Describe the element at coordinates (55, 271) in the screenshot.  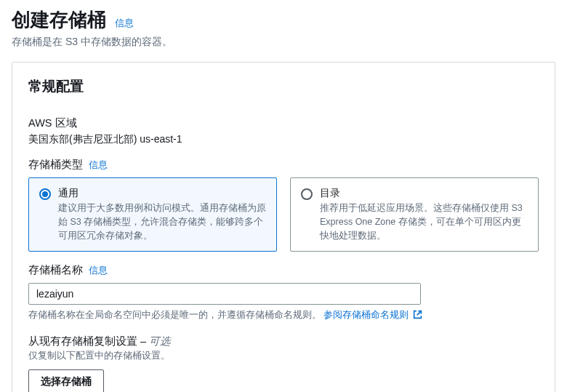
I see `bucket-name-label: 存储桶名称` at that location.